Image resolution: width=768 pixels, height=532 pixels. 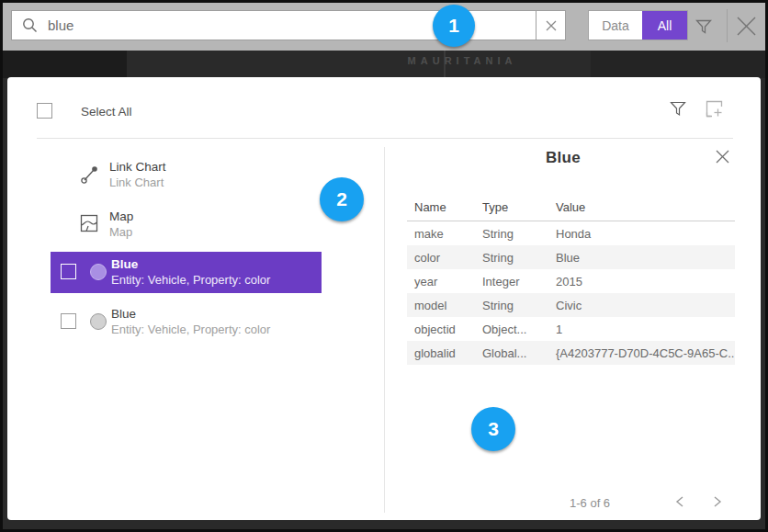 What do you see at coordinates (186, 175) in the screenshot?
I see `list-item: Link Chart Link Chart` at bounding box center [186, 175].